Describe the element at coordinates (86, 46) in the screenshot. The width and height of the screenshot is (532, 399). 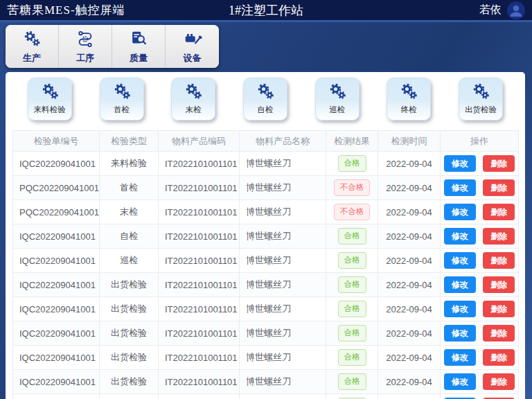
I see `toolbar-button-process: 工序` at that location.